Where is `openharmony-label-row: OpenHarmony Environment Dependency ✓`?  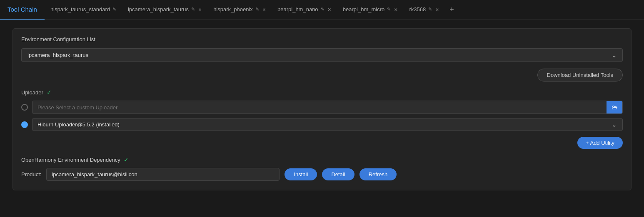 openharmony-label-row: OpenHarmony Environment Dependency ✓ is located at coordinates (322, 160).